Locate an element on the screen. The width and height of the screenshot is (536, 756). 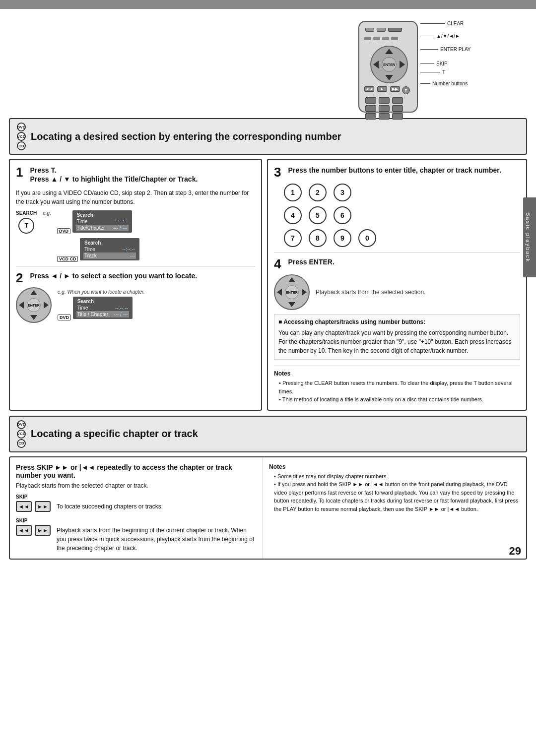
step2-eg-label: e.g. When you want to locate a chapter. is located at coordinates (101, 292).